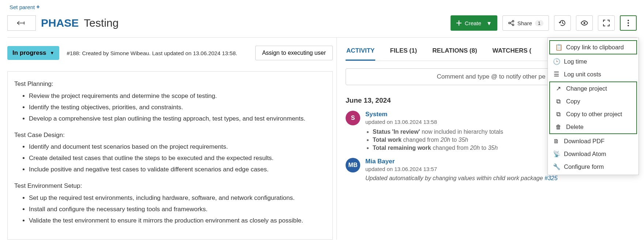  I want to click on desc-item: Review the project requirements and dete…, so click(177, 96).